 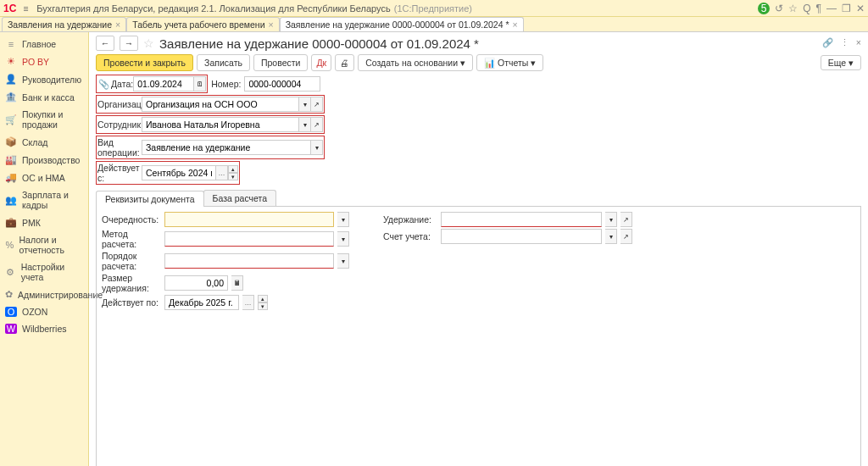 What do you see at coordinates (44, 97) in the screenshot?
I see `sidebar-item-bank: 🏦Банк и касса` at bounding box center [44, 97].